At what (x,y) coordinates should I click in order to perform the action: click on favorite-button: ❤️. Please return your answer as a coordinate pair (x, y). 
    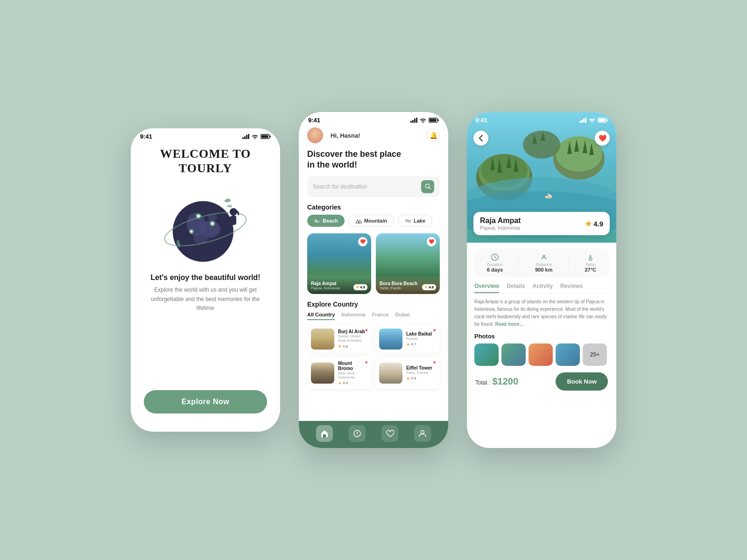
    Looking at the image, I should click on (602, 138).